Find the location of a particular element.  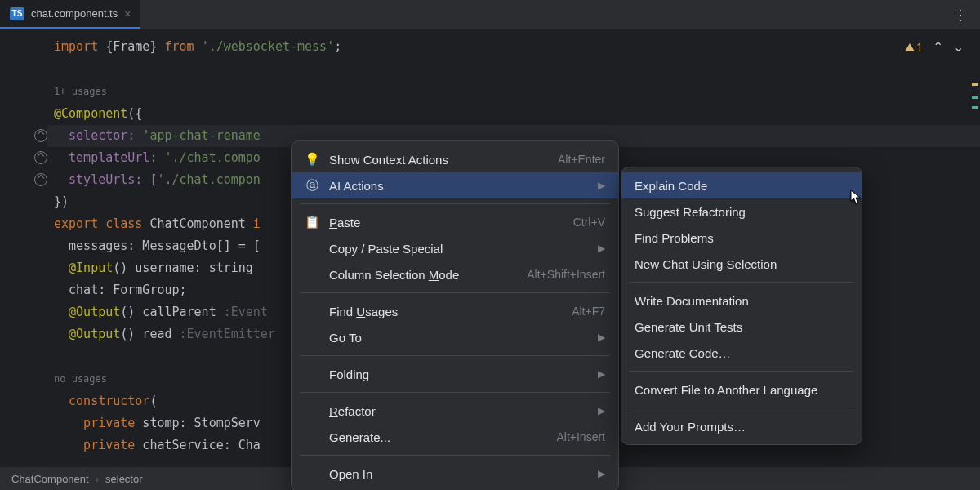

bulb-icon: 💡 is located at coordinates (312, 159).